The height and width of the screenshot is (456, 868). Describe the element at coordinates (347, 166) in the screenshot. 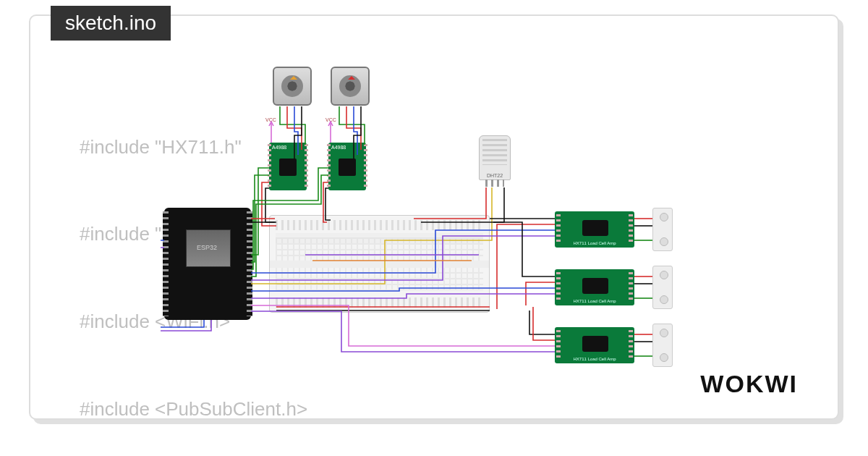

I see `stepper-driver-2: A4988` at that location.